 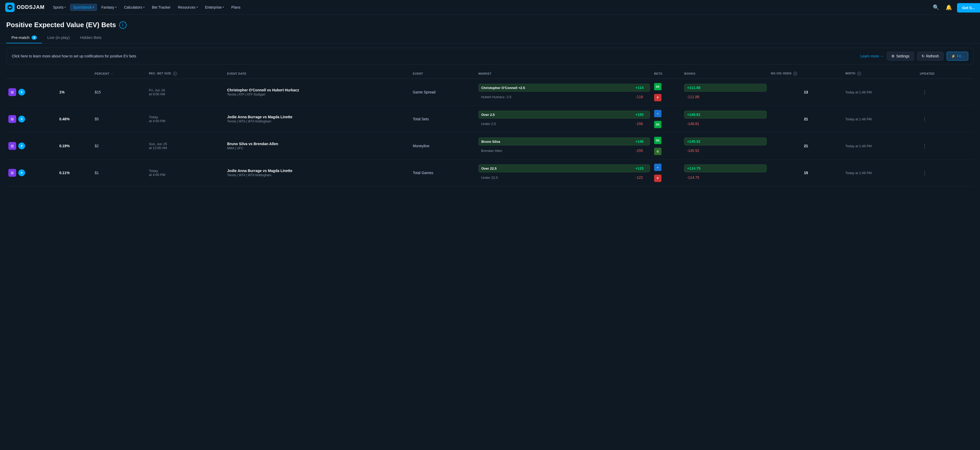 I want to click on bet-top-name: Over 22.5, so click(x=557, y=168).